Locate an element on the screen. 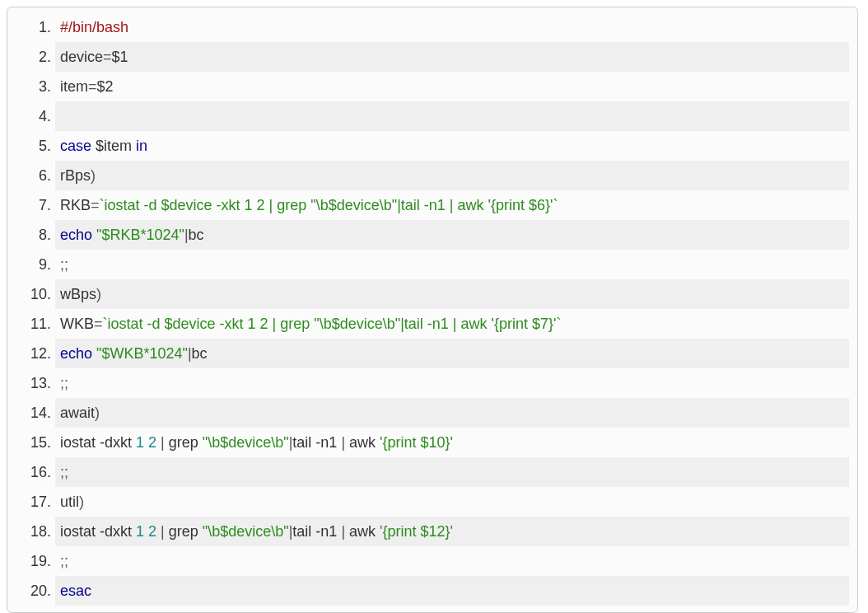 This screenshot has width=868, height=613. code-token: "$RKB*1024" is located at coordinates (140, 235).